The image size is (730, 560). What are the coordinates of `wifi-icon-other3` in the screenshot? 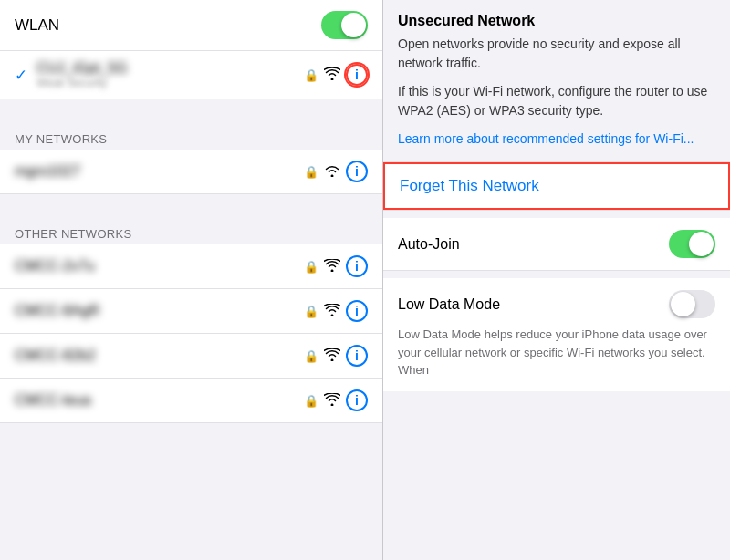 It's located at (332, 401).